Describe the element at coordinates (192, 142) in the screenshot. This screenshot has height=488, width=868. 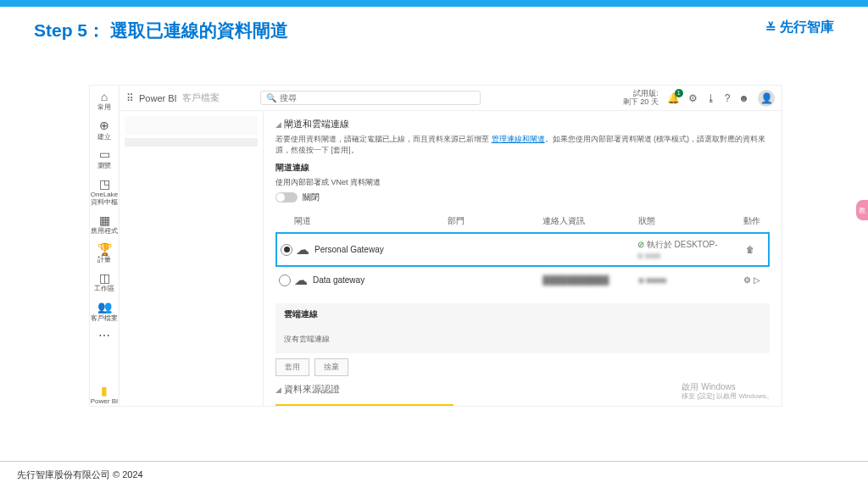
I see `sidepanel-subitem` at that location.